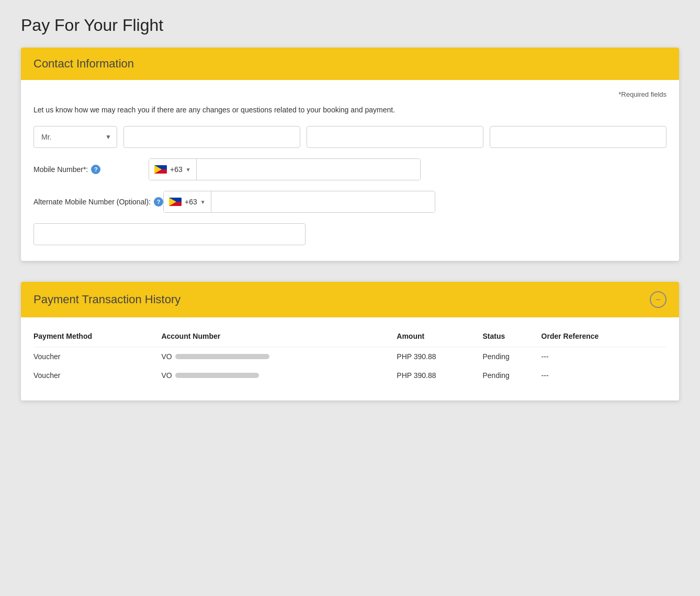  What do you see at coordinates (84, 64) in the screenshot?
I see `contact-card-title: Contact Information` at bounding box center [84, 64].